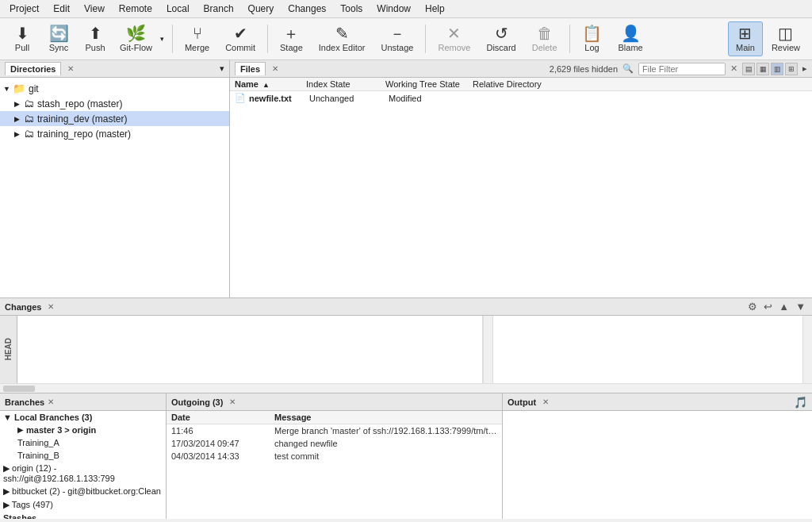 Image resolution: width=812 pixels, height=522 pixels. Describe the element at coordinates (51, 306) in the screenshot. I see `changes-tab-close: ✕` at that location.